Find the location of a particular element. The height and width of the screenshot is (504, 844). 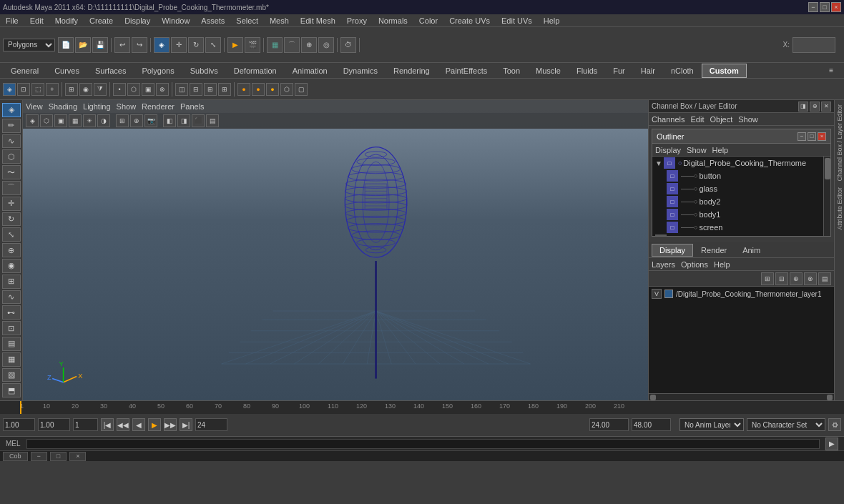

outliner-item-body1: □ ——○ body1 is located at coordinates (741, 214).